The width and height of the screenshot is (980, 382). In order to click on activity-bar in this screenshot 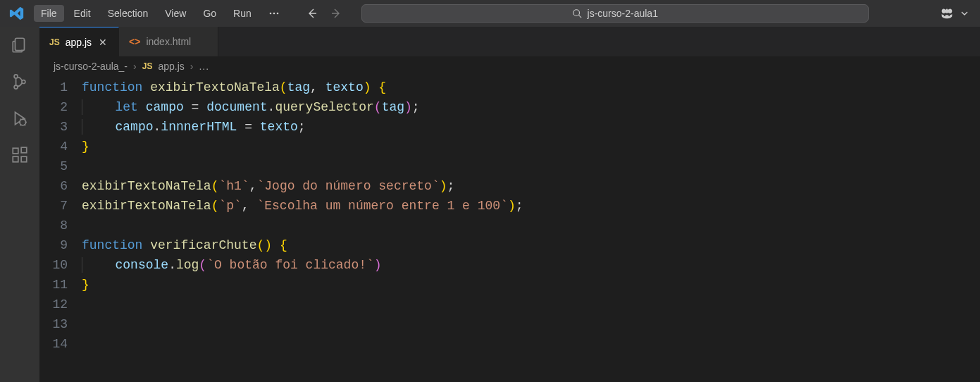, I will do `click(20, 204)`.